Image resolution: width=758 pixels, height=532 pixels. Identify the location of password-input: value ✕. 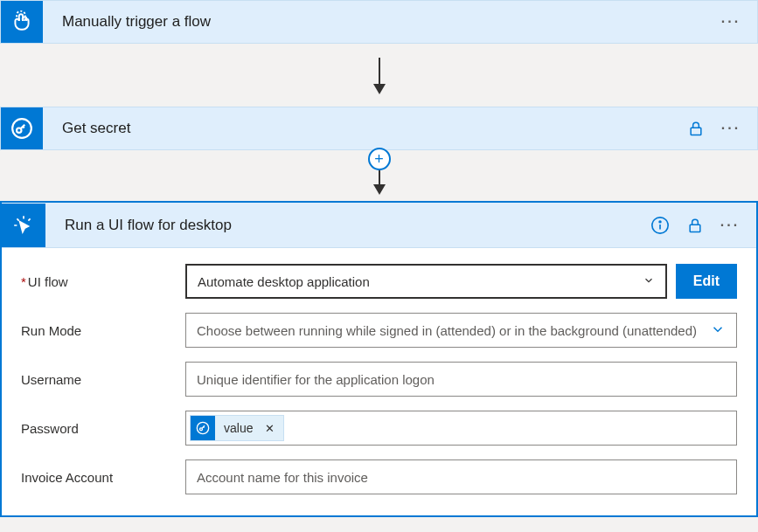
(462, 428).